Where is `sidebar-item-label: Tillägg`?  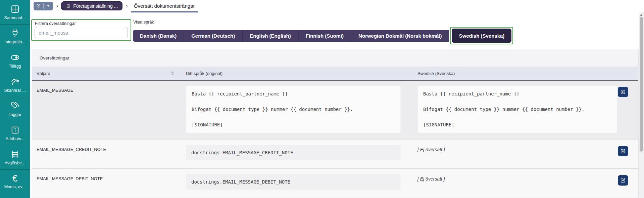 sidebar-item-label: Tillägg is located at coordinates (15, 66).